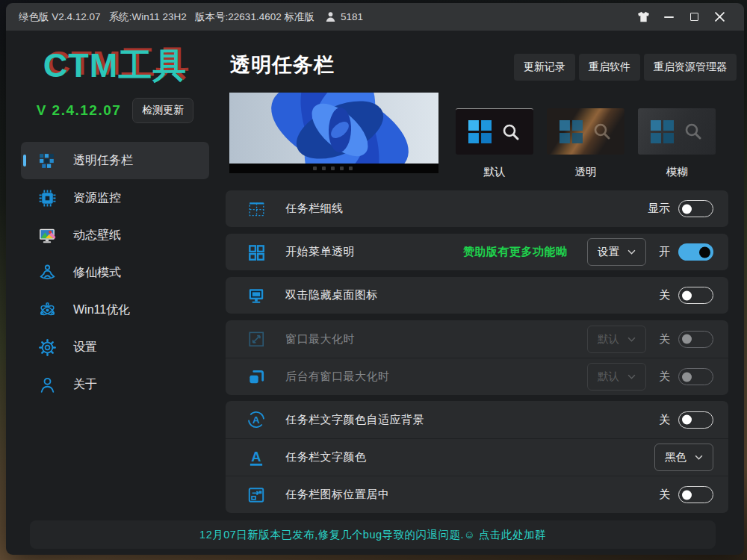 This screenshot has width=747, height=560. I want to click on sidebar-item-resource-monitor: 资源监控, so click(115, 198).